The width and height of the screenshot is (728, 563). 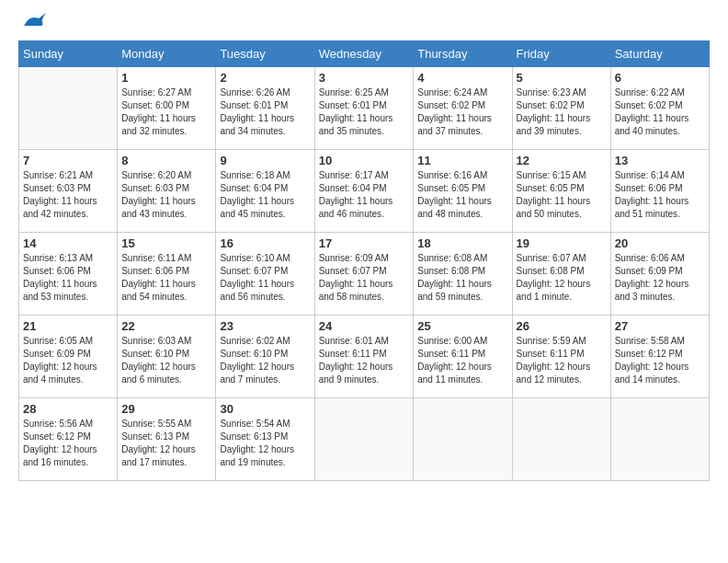 What do you see at coordinates (660, 274) in the screenshot?
I see `calendar-cell: 20Sunrise: 6:06 AM Sunset: 6:09 PM Dayli…` at bounding box center [660, 274].